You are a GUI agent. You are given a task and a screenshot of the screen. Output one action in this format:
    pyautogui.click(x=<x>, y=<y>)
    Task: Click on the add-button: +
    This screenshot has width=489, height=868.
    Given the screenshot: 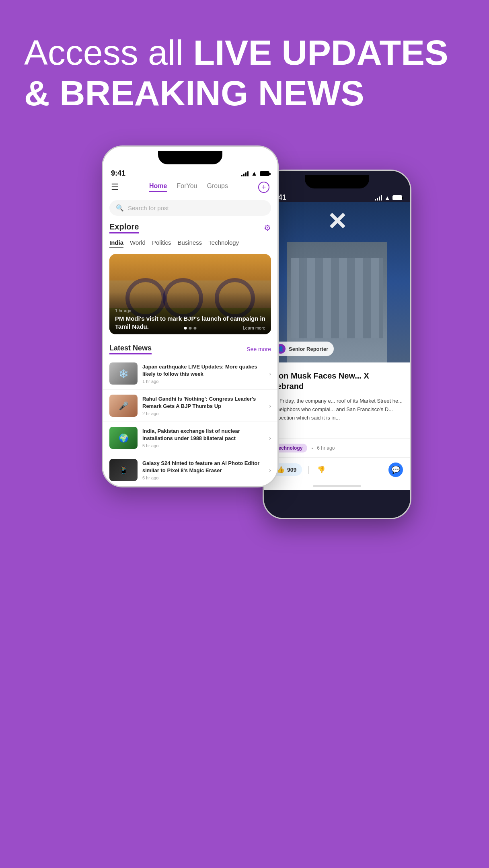 What is the action you would take?
    pyautogui.click(x=264, y=187)
    